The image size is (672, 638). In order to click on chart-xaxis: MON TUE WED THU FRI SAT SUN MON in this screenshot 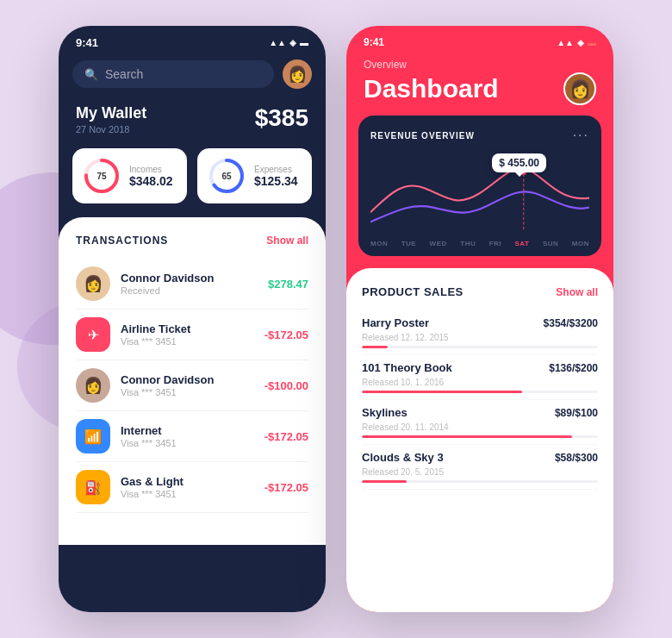, I will do `click(480, 243)`.